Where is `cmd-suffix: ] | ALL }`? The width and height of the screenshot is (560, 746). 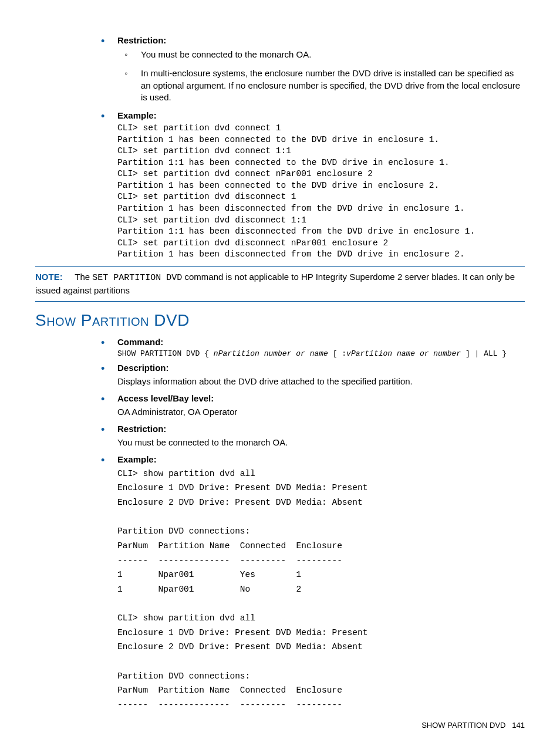 cmd-suffix: ] | ALL } is located at coordinates (484, 353).